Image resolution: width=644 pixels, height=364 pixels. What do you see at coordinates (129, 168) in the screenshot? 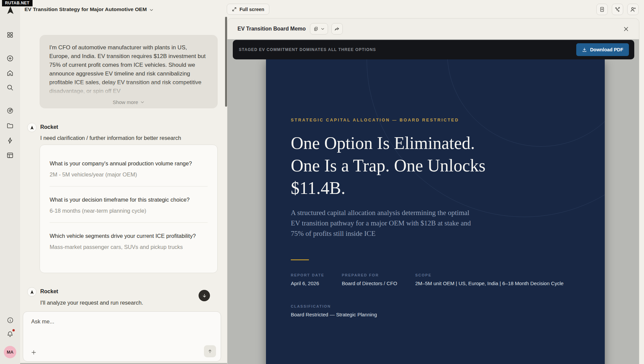
I see `question-item: What is your company's annual production…` at bounding box center [129, 168].